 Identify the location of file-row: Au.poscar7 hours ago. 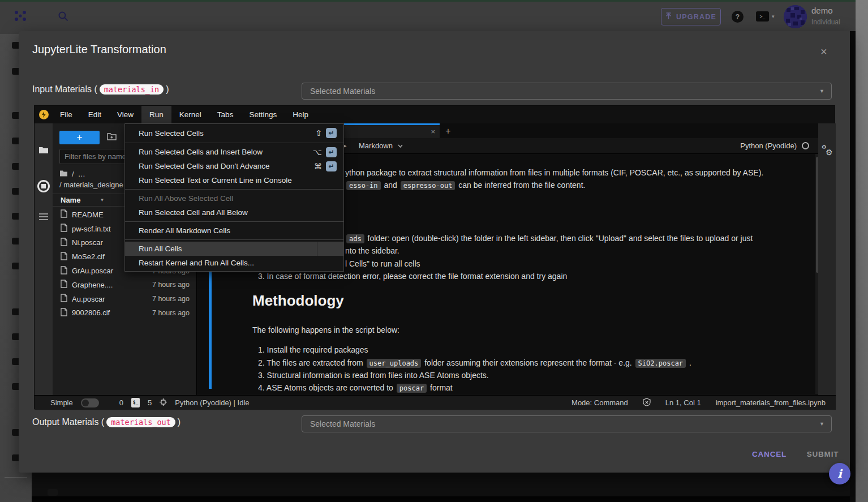
(124, 299).